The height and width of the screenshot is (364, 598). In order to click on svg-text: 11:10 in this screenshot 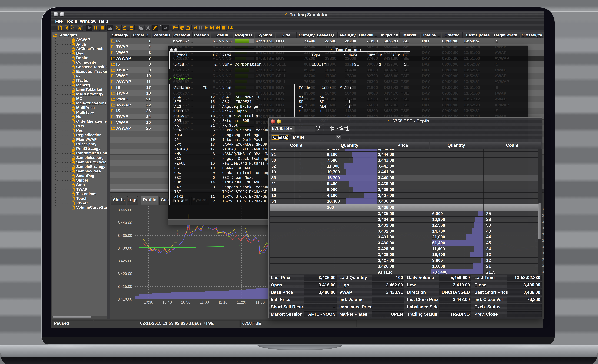, I will do `click(223, 302)`.